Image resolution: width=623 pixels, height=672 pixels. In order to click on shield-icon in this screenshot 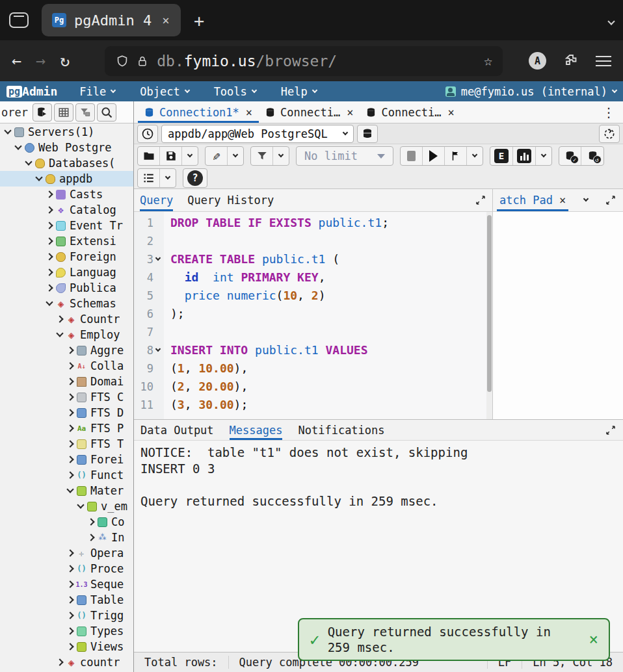, I will do `click(122, 61)`.